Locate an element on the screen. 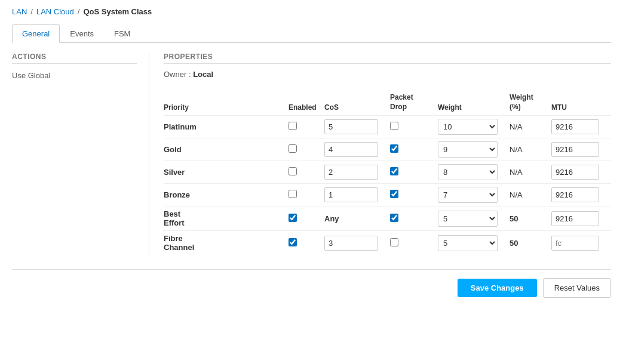  reset-values-button: Reset Values is located at coordinates (577, 288).